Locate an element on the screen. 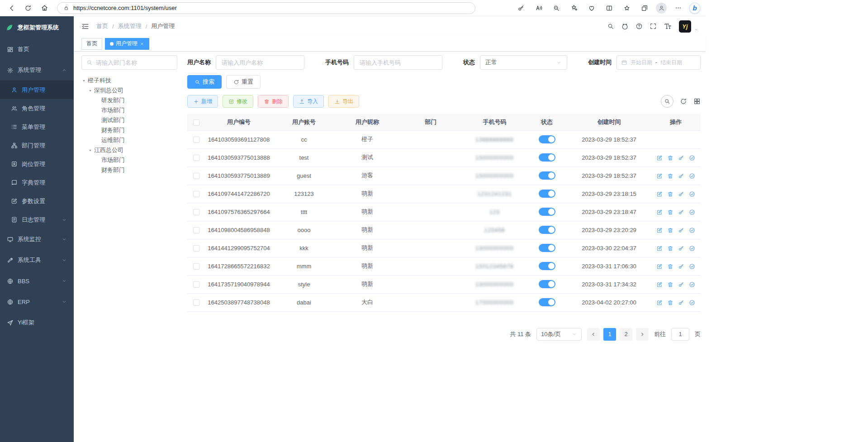  browser-more-button is located at coordinates (678, 8).